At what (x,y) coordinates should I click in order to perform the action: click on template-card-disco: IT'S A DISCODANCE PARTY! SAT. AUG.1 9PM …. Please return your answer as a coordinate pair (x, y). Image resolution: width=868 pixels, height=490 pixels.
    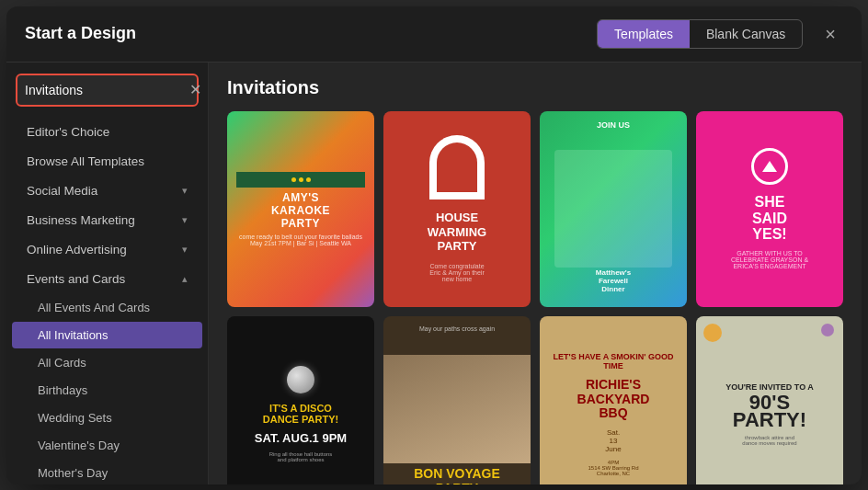
    Looking at the image, I should click on (301, 401).